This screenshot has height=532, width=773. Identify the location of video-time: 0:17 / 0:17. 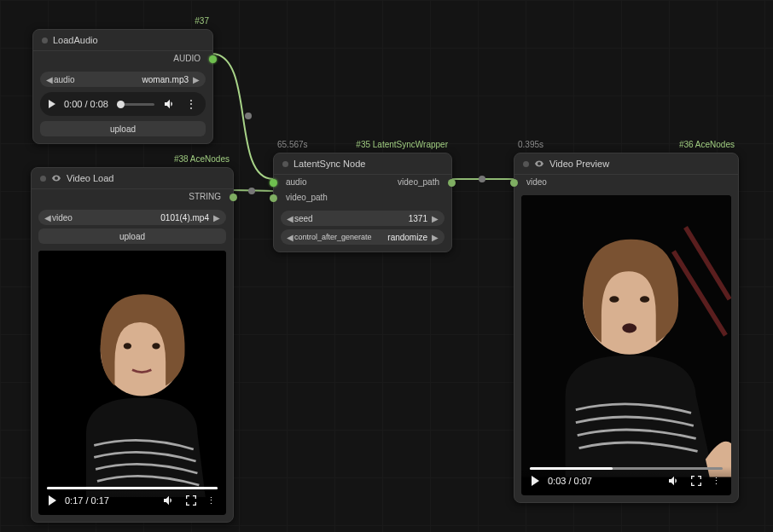
(87, 500).